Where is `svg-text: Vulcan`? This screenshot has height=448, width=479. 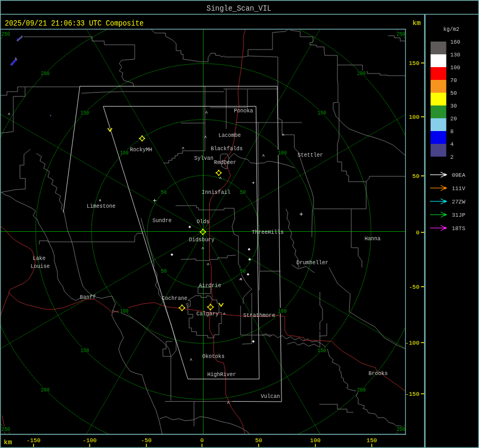 svg-text: Vulcan is located at coordinates (270, 396).